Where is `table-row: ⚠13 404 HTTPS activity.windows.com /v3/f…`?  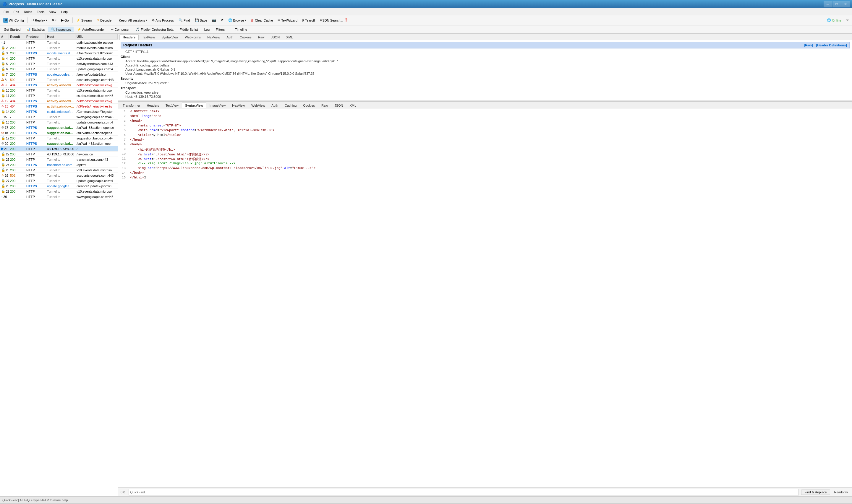
table-row: ⚠13 404 HTTPS activity.windows.com /v3/f… is located at coordinates (59, 106).